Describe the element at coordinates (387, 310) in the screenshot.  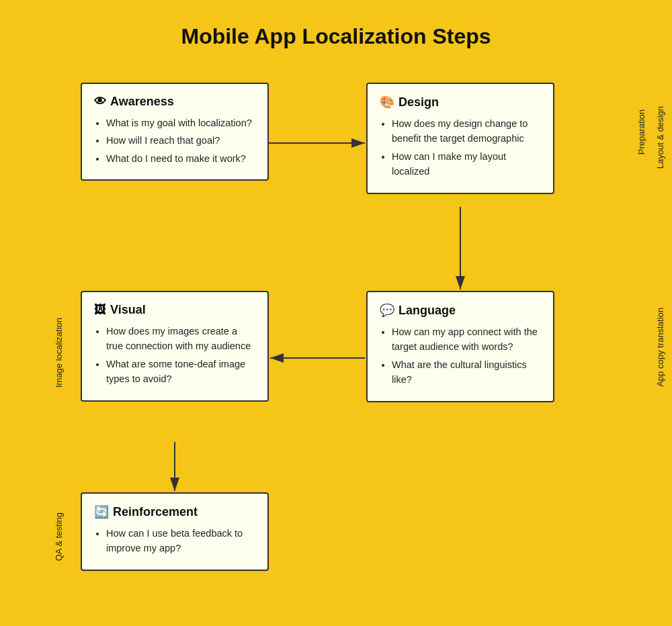
I see `language-icon: 💬` at that location.